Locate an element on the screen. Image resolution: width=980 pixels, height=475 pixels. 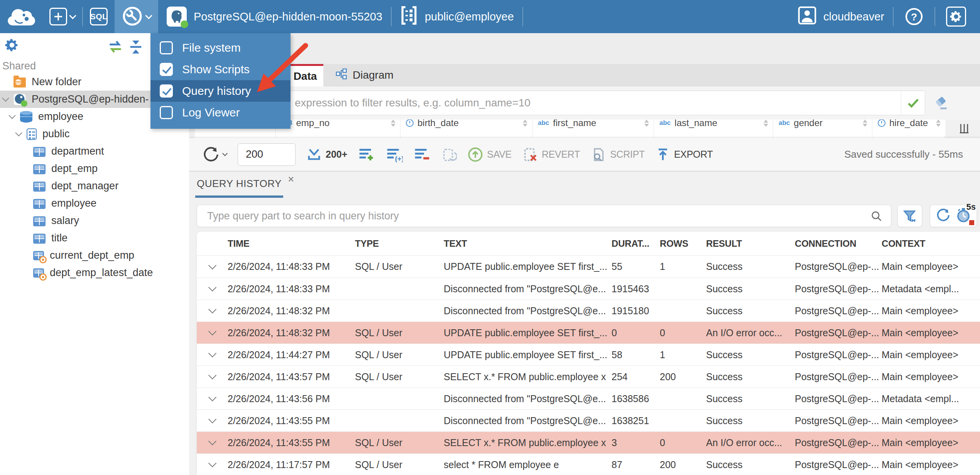
query-history-row: 2/26/2024, 11:44:27 PM SQL / User UPDATE… is located at coordinates (588, 355).